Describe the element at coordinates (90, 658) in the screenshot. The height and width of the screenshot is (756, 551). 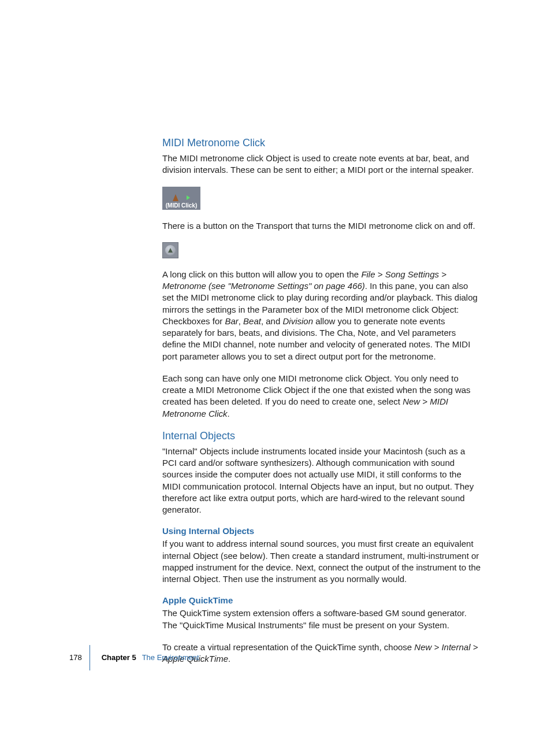
I see `footer-divider` at that location.